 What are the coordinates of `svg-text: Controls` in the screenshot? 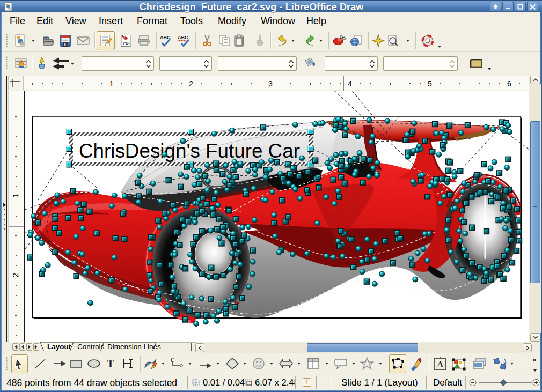 It's located at (91, 346).